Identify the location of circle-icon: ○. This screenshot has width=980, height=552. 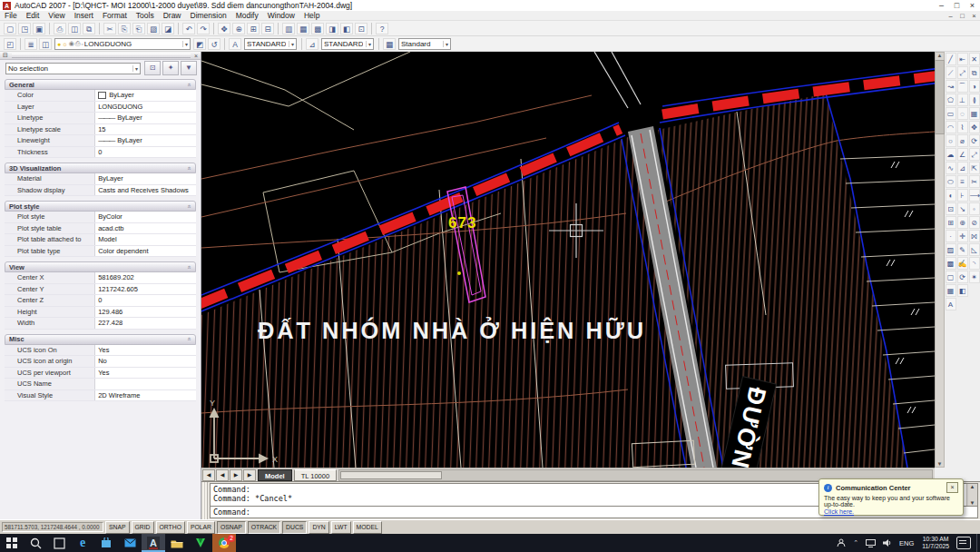
(951, 141).